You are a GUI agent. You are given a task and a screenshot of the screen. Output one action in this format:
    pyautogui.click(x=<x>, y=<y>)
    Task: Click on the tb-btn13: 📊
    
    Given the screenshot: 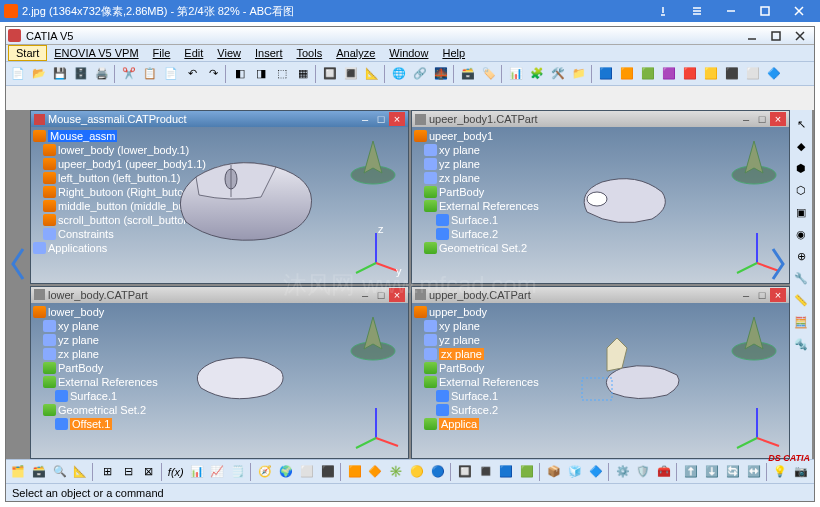 What is the action you would take?
    pyautogui.click(x=516, y=74)
    